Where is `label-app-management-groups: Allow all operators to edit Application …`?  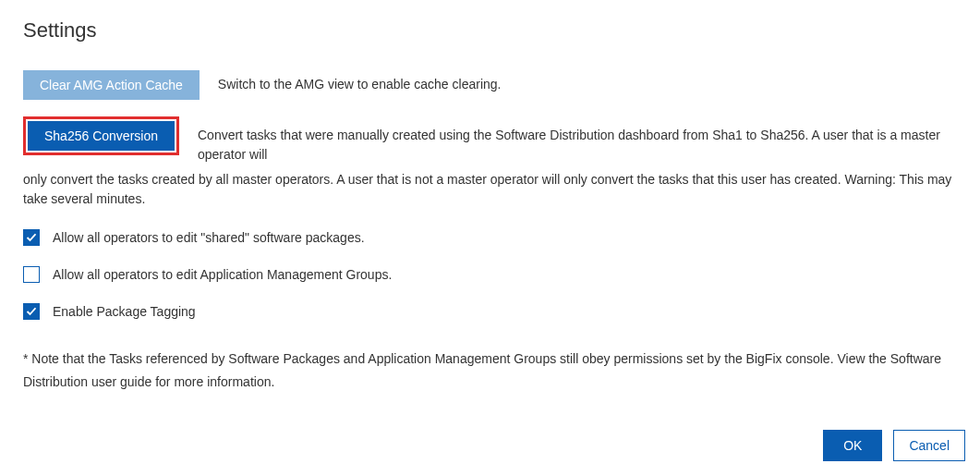 label-app-management-groups: Allow all operators to edit Application … is located at coordinates (222, 275).